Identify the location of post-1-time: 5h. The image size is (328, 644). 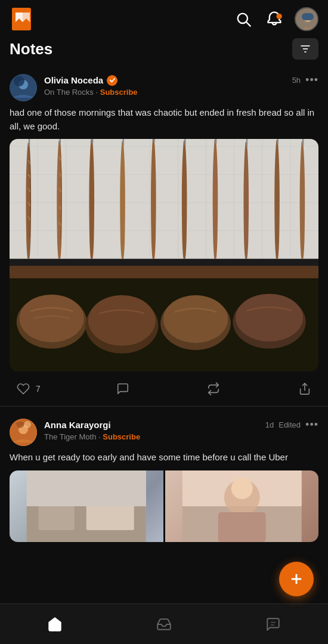
(296, 80).